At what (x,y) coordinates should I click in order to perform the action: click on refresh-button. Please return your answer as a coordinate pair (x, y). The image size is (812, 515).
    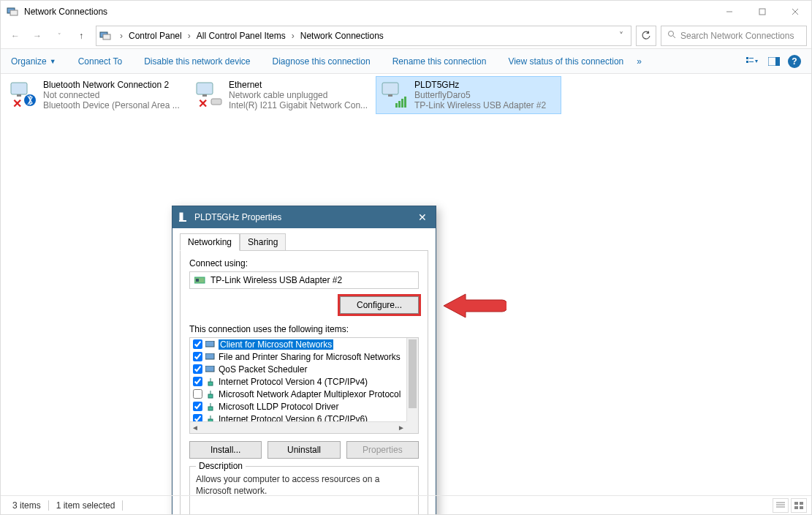
    Looking at the image, I should click on (646, 36).